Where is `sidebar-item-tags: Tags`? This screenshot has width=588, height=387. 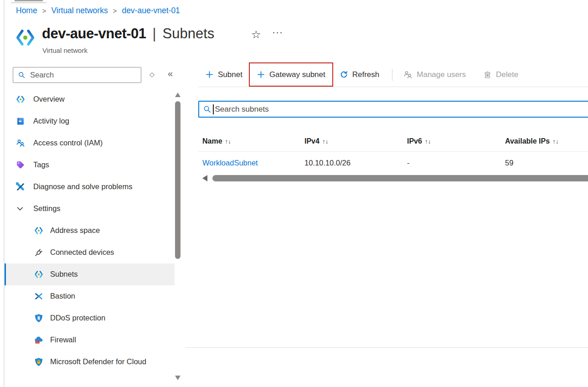 sidebar-item-tags: Tags is located at coordinates (89, 165).